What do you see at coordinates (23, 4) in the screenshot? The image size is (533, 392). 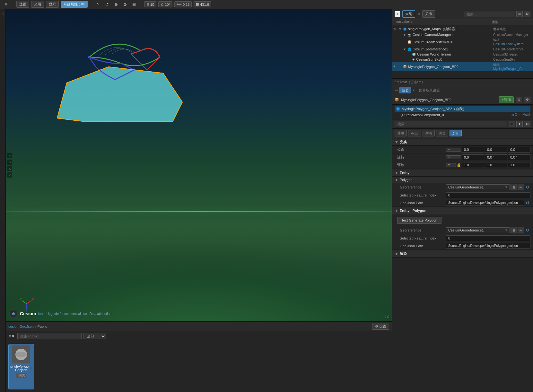 I see `view-perspective-btn: 透视` at bounding box center [23, 4].